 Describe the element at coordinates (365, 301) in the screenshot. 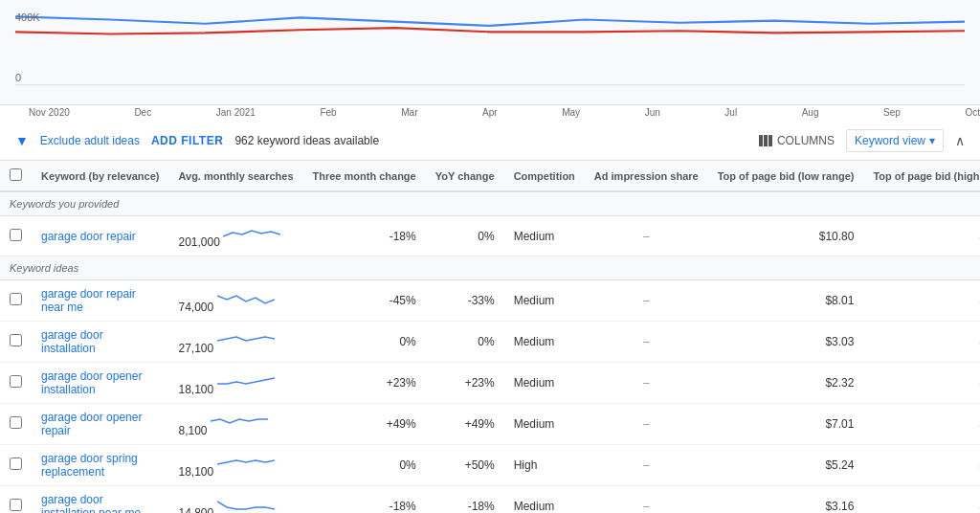

I see `three-month-cell: -45%` at that location.